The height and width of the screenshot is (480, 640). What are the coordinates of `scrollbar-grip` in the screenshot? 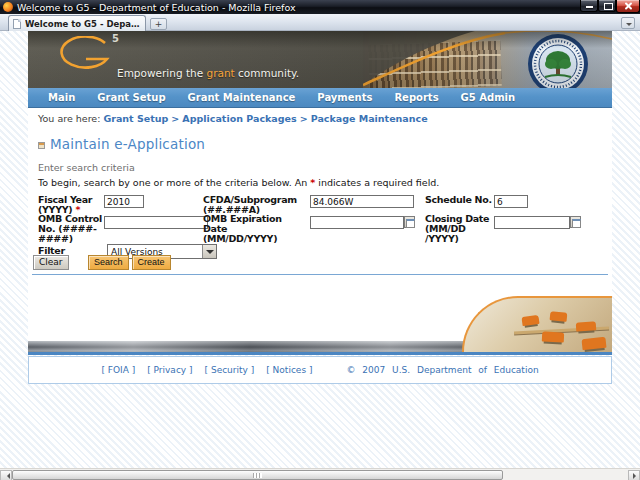 It's located at (258, 476).